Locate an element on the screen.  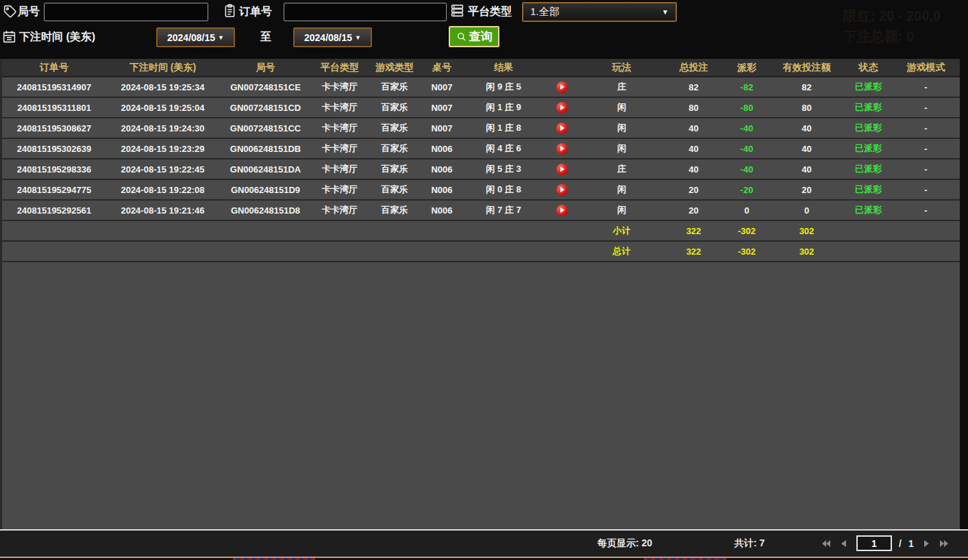
page-number-input: 1 is located at coordinates (874, 544).